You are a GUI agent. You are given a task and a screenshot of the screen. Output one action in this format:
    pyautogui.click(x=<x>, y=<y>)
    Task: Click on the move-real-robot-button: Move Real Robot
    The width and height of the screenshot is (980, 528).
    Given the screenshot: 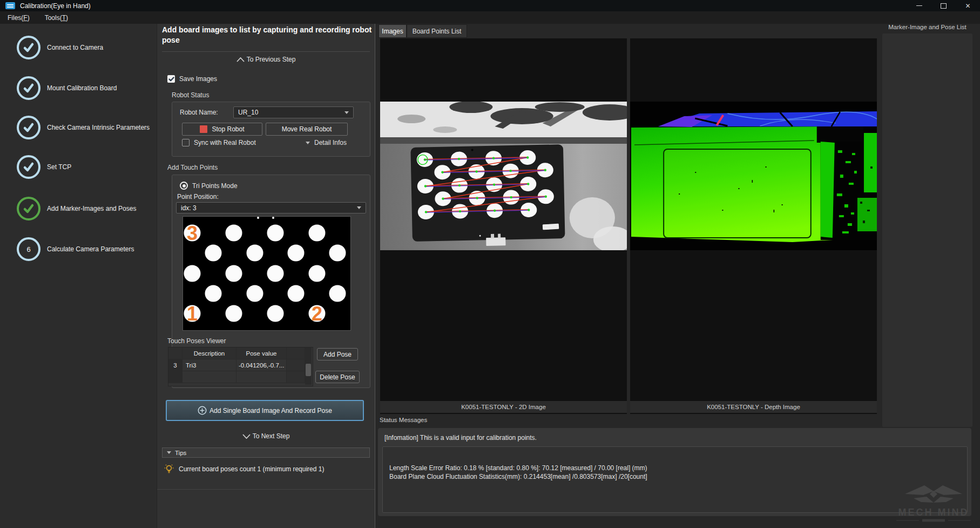 What is the action you would take?
    pyautogui.click(x=307, y=129)
    